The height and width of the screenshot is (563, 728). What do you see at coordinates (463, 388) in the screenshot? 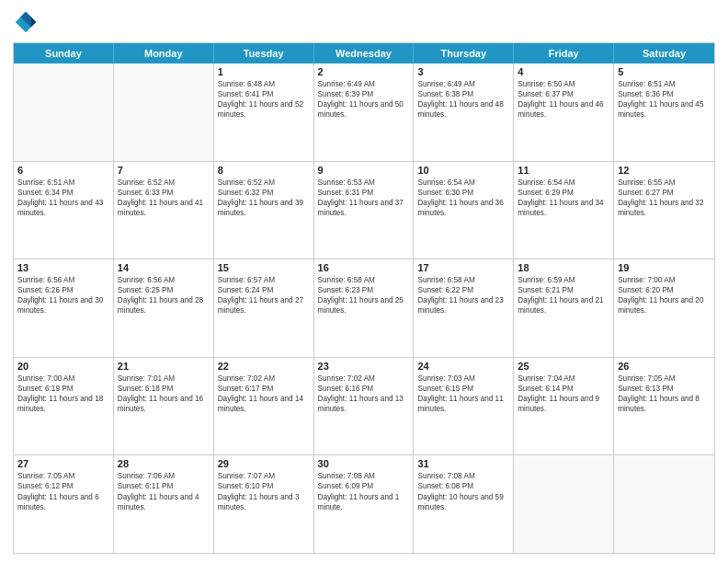
I see `sunset-text: Sunset: 6:15 PM` at bounding box center [463, 388].